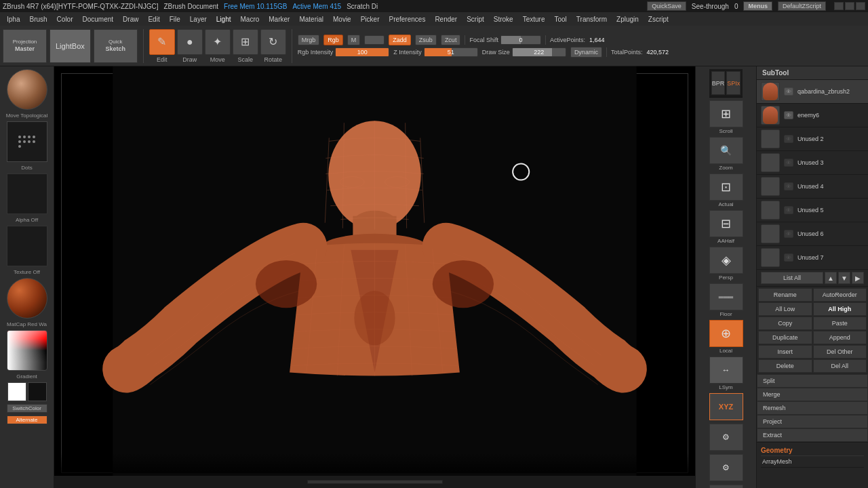  Describe the element at coordinates (503, 19) in the screenshot. I see `menu-stroke: Stroke` at that location.